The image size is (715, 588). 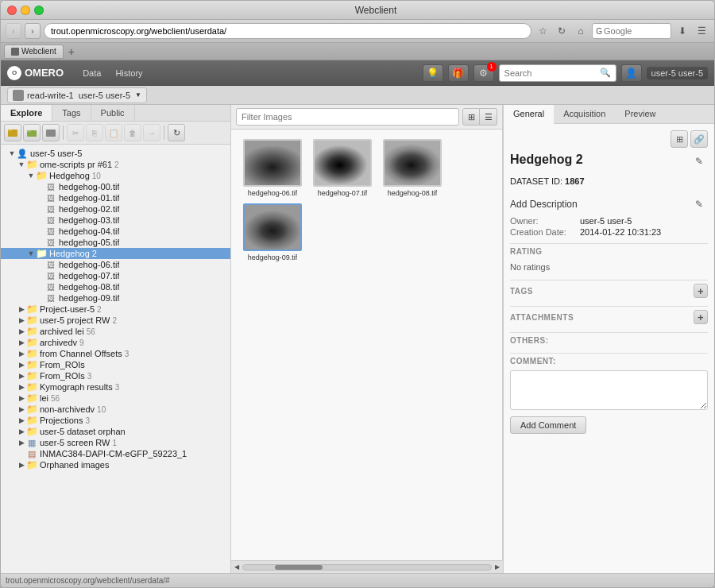 I want to click on link-view-right-button: 🔗, so click(x=699, y=139).